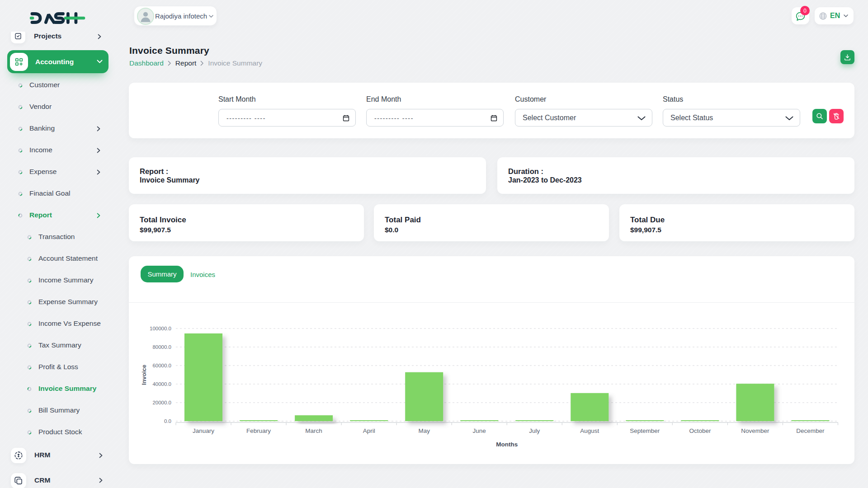 This screenshot has width=868, height=488. What do you see at coordinates (160, 328) in the screenshot?
I see `svg-text: 100000.0` at bounding box center [160, 328].